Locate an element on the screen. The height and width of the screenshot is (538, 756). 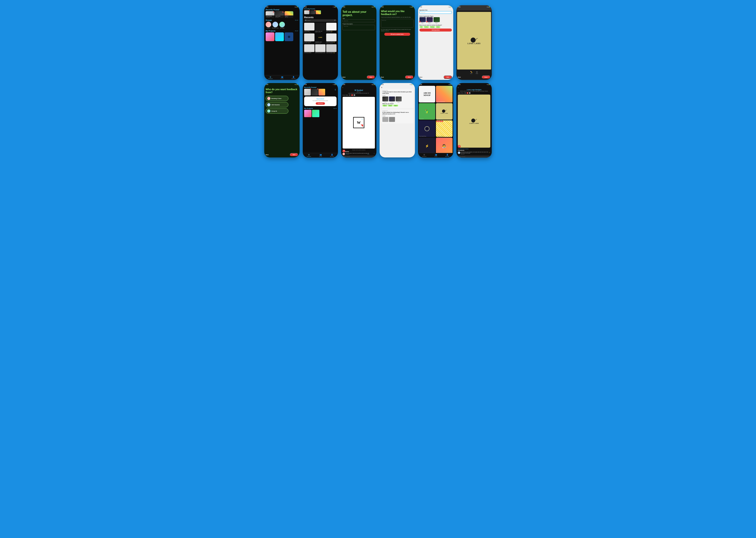
card-web: Web Symbol Mia Green 2 is located at coordinates (279, 15).